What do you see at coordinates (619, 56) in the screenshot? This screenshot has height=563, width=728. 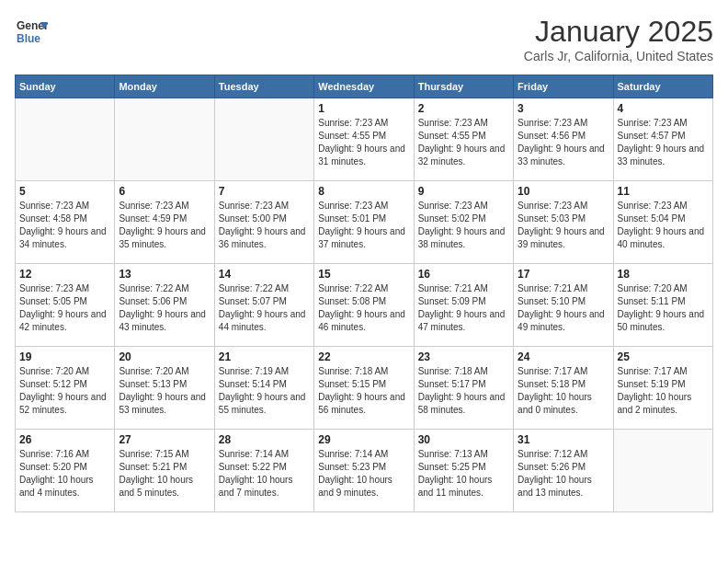 I see `location-subtitle: Carls Jr, California, United States` at bounding box center [619, 56].